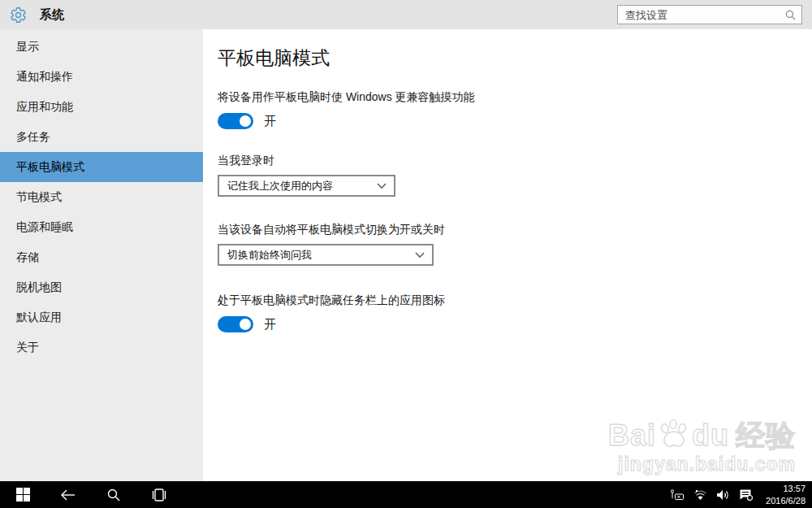 This screenshot has height=508, width=812. What do you see at coordinates (18, 15) in the screenshot?
I see `settings-gear-icon` at bounding box center [18, 15].